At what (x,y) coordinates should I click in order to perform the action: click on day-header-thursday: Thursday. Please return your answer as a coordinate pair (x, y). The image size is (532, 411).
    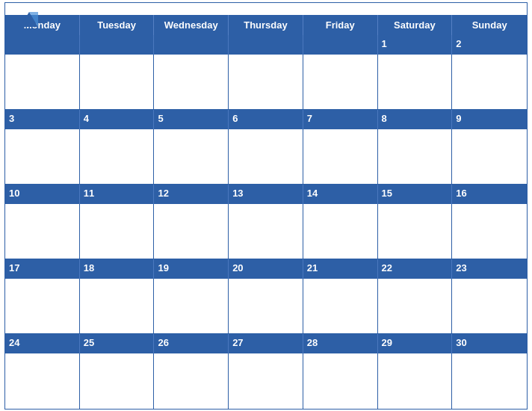
    Looking at the image, I should click on (266, 25).